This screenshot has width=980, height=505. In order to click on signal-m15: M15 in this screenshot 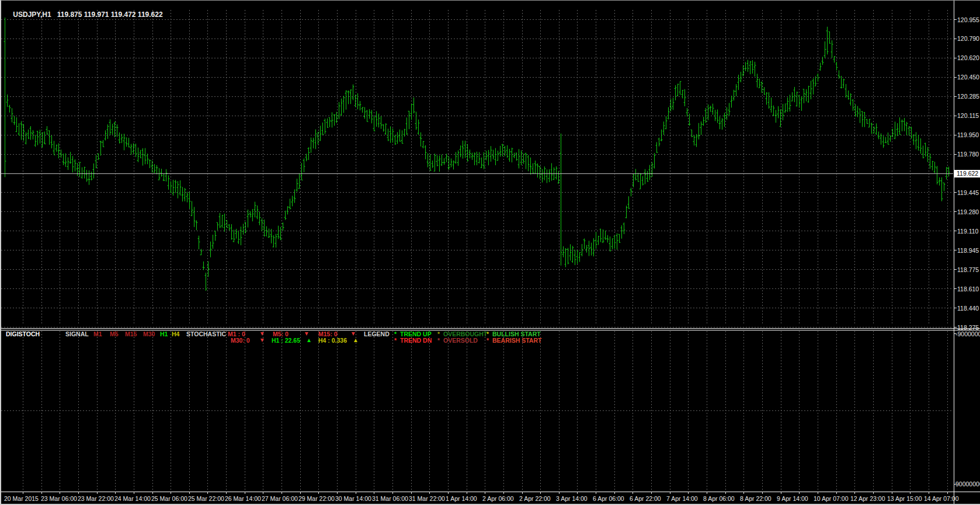, I will do `click(131, 334)`.